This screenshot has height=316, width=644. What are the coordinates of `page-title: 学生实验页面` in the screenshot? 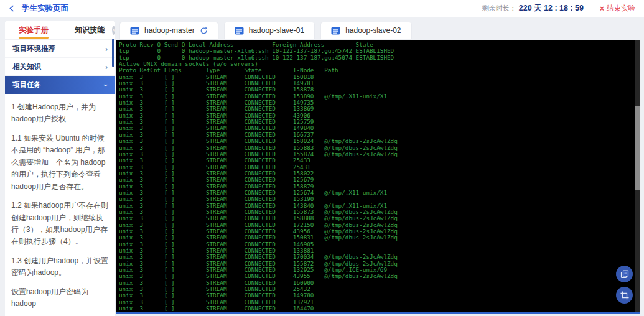 It's located at (45, 9).